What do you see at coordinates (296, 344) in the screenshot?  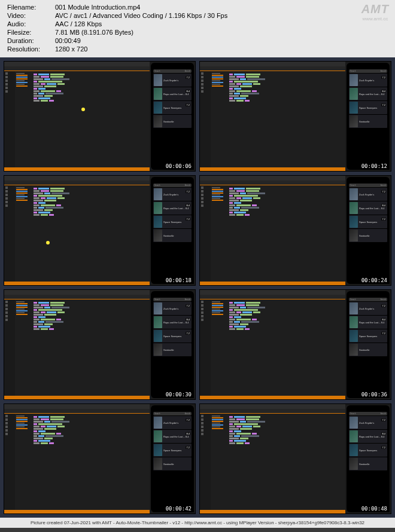 I see `thumbnail-6: SearchAnnuleZack Snyder's7.2Raya and the…` at bounding box center [296, 344].